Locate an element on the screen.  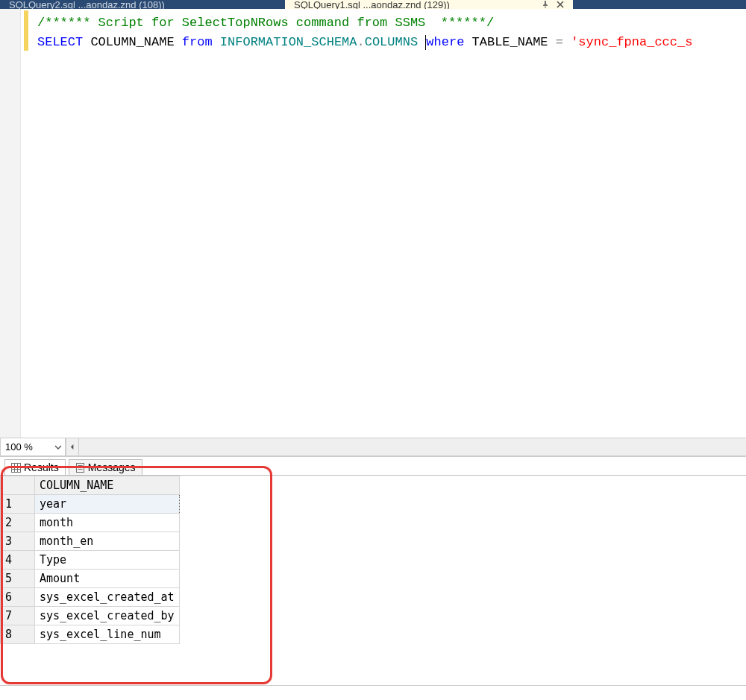
tabstrip-remainder is located at coordinates (659, 4).